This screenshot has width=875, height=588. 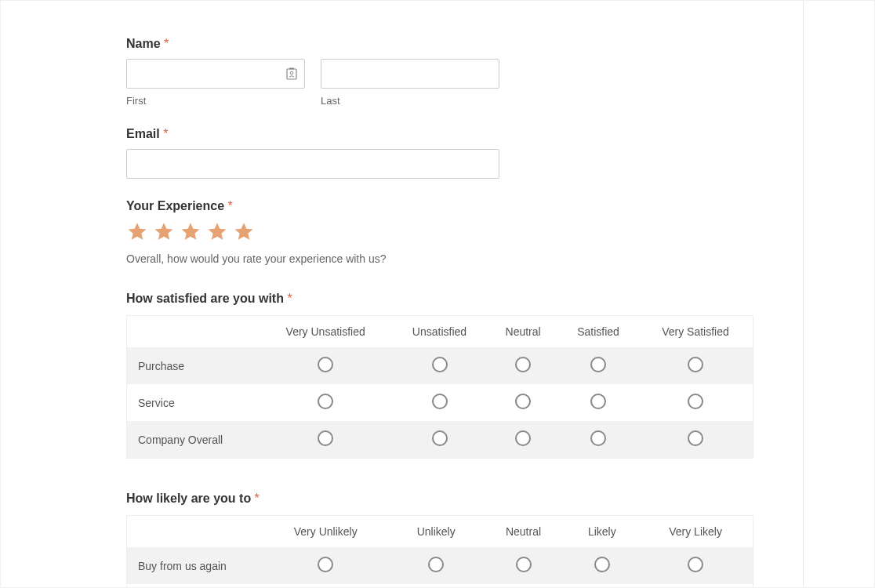 I want to click on experience-label: Your Experience *, so click(x=377, y=206).